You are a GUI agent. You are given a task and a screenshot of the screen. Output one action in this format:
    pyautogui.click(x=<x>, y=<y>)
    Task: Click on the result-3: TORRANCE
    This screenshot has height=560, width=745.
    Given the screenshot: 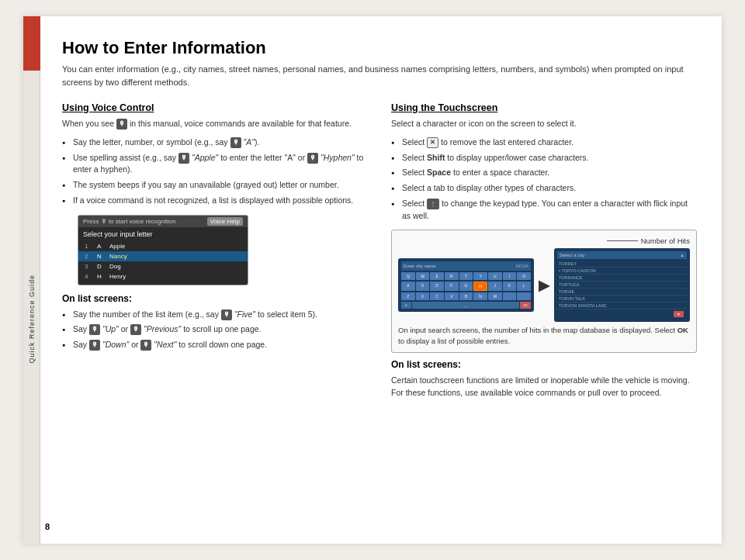 What is the action you would take?
    pyautogui.click(x=622, y=278)
    